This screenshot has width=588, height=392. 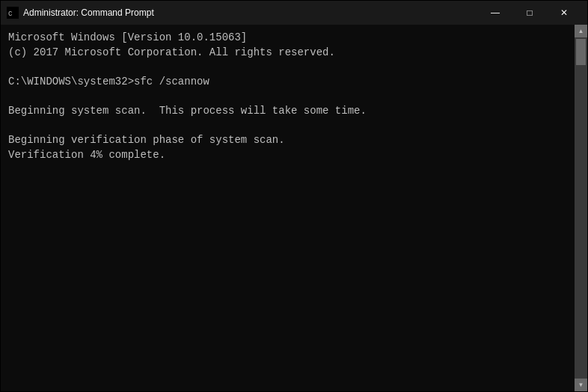 What do you see at coordinates (294, 13) in the screenshot?
I see `title-bar: C Administrator: Command Prompt — □ ✕` at bounding box center [294, 13].